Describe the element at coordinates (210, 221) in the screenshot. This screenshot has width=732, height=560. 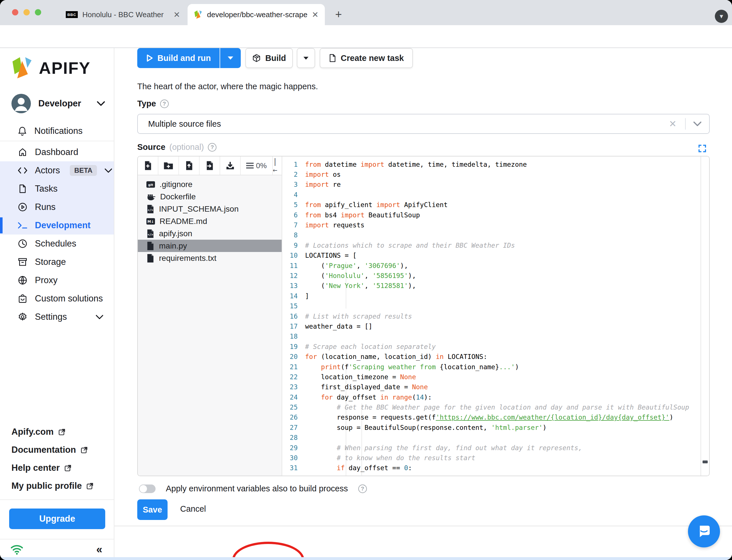
I see `file-item-readme-md: M↓README.md` at that location.